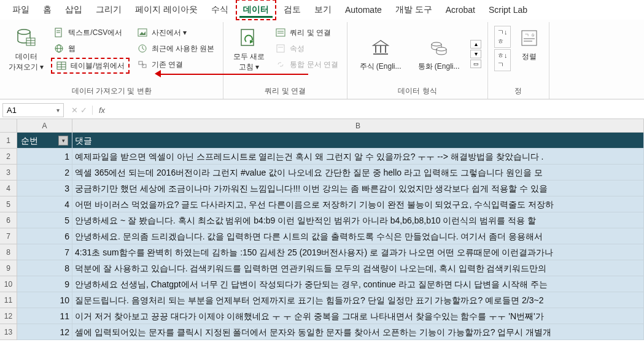 The image size is (644, 353). I want to click on cell-seq: 1, so click(45, 157).